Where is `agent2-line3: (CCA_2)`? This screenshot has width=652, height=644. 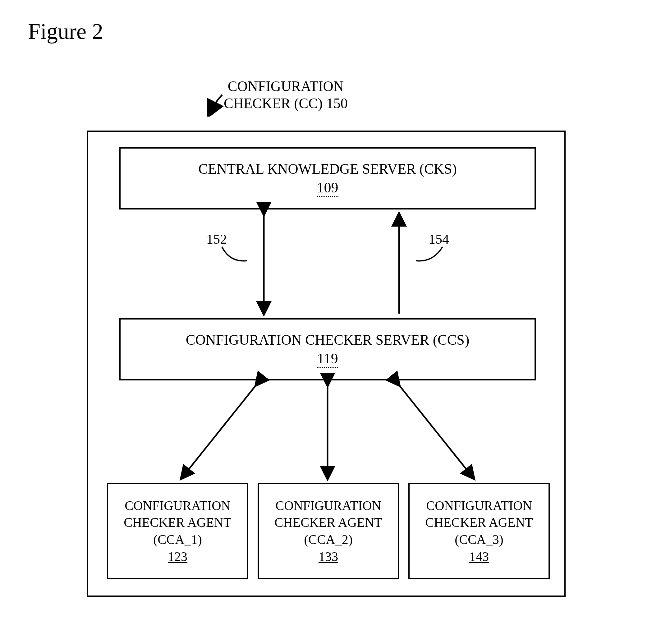 agent2-line3: (CCA_2) is located at coordinates (328, 540).